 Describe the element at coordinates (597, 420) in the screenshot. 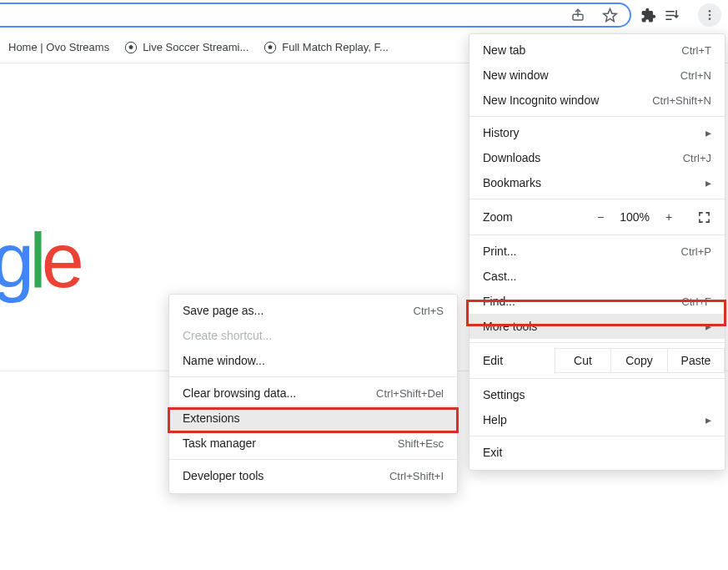

I see `menu-item-help: Help ▸` at that location.